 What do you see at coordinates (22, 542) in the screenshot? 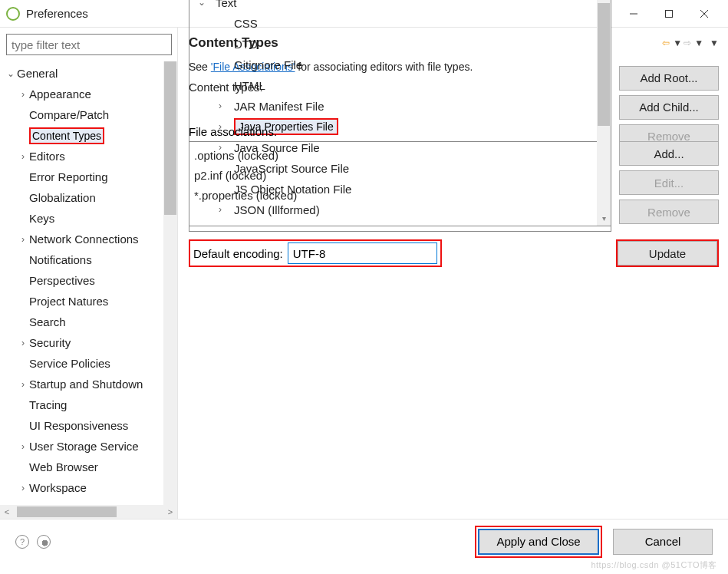
I see `help-icon: ?` at bounding box center [22, 542].